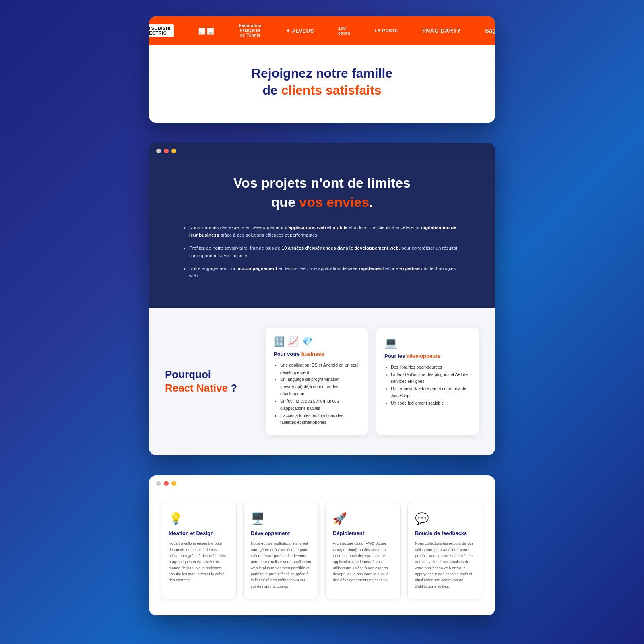 The width and height of the screenshot is (644, 644). Describe the element at coordinates (363, 533) in the screenshot. I see `deploiement-title: Déploiement` at that location.